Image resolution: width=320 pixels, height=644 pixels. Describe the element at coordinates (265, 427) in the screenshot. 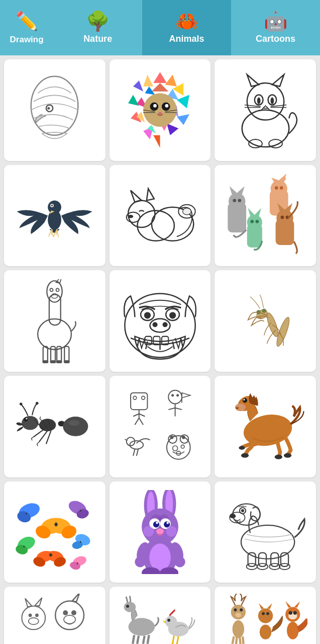

I see `grid-item-horse` at that location.